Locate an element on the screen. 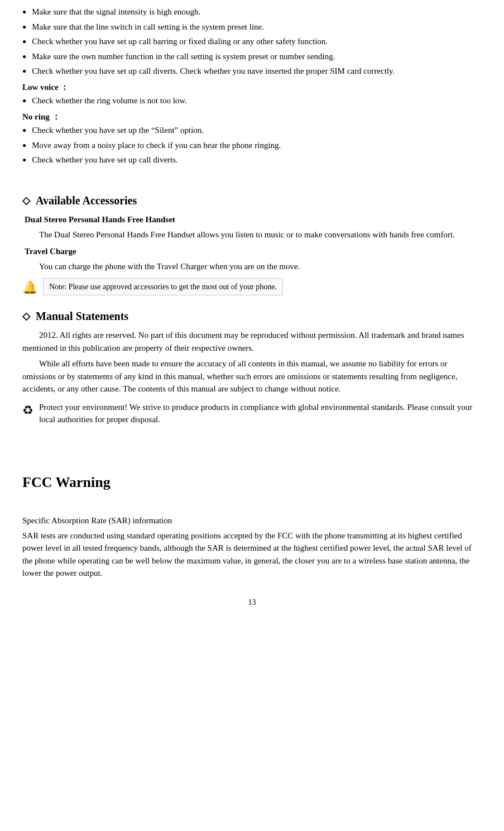 The width and height of the screenshot is (504, 831). list-item: Check whether you have set up call barri… is located at coordinates (252, 41).